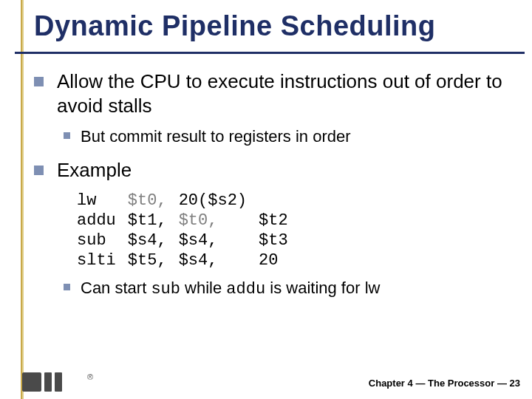 This screenshot has width=532, height=399. Describe the element at coordinates (95, 170) in the screenshot. I see `bullet-text: Example` at that location.